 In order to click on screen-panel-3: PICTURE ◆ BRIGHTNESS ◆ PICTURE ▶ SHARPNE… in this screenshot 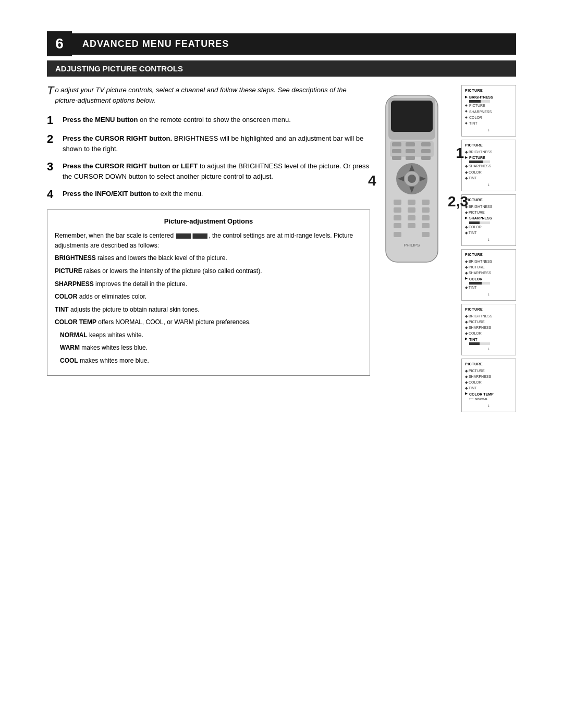, I will do `click(489, 220)`.